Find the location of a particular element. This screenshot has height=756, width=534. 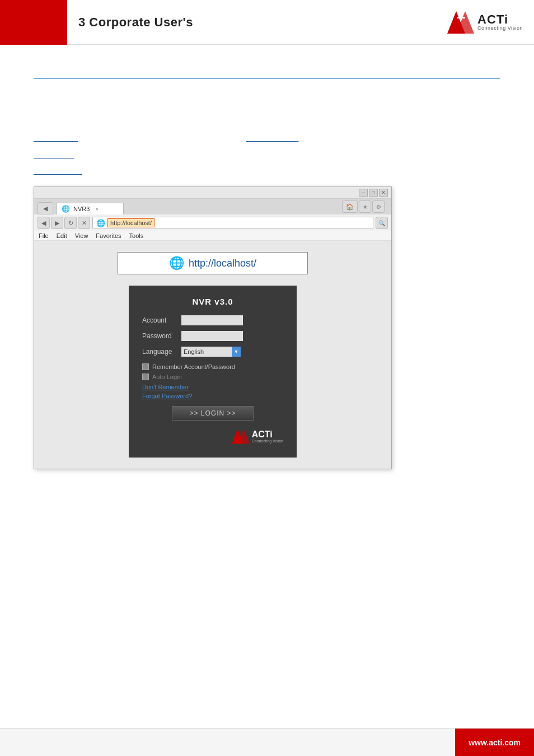

nvr-language-row: Language English ▼ is located at coordinates (213, 352).